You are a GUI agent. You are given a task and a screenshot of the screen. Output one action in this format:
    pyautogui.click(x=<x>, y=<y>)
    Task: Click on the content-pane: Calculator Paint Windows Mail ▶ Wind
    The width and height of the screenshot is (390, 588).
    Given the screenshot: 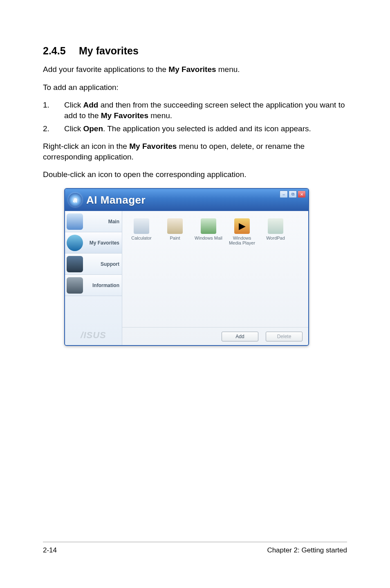 What is the action you would take?
    pyautogui.click(x=215, y=278)
    